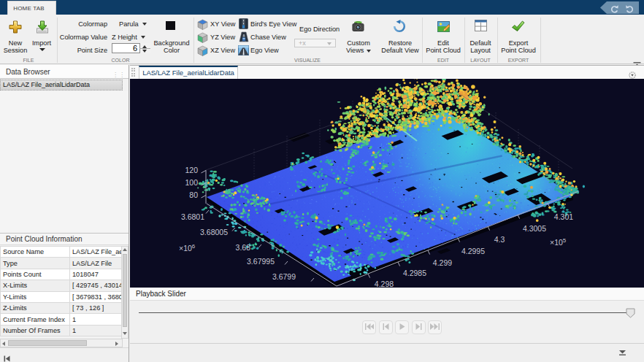 This screenshot has width=644, height=362. Describe the element at coordinates (564, 217) in the screenshot. I see `svg-text: 4.301` at that location.